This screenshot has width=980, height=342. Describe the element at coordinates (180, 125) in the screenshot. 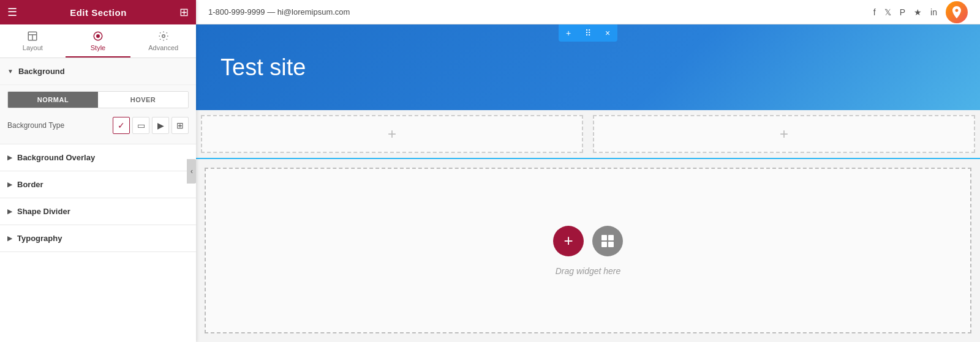

I see `bg-type-slideshow: ⊞` at that location.